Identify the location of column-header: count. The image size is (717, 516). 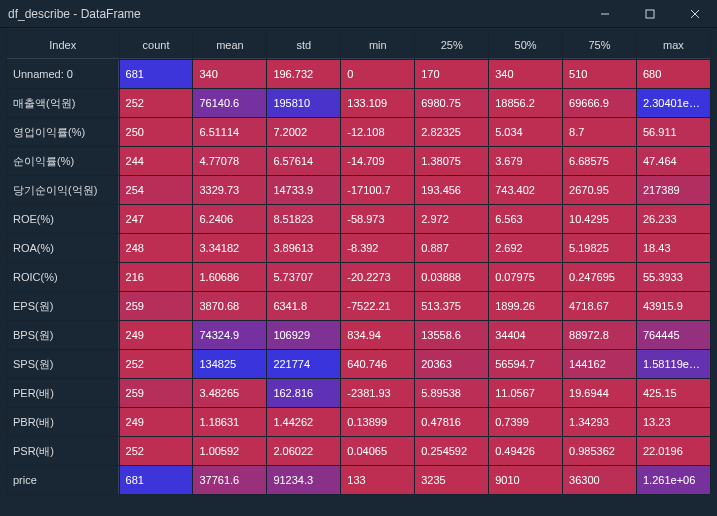
(156, 45).